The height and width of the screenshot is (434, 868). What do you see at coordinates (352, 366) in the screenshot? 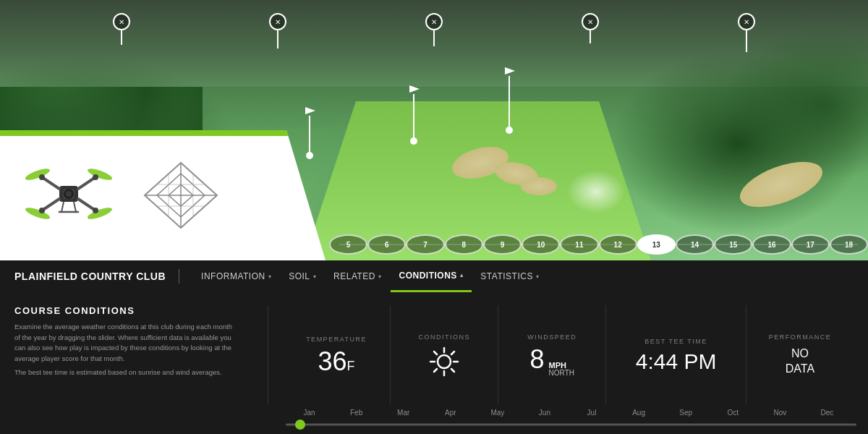
I see `temperature-unit: F` at bounding box center [352, 366].